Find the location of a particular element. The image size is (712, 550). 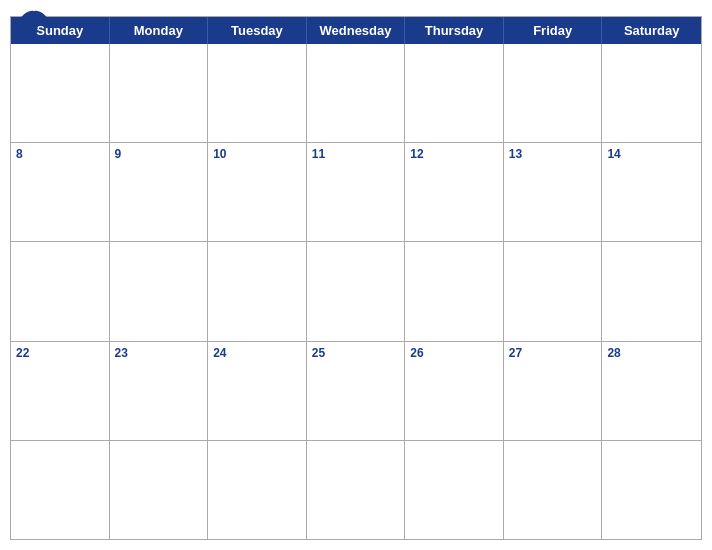

day-cell: 5 is located at coordinates (454, 93).